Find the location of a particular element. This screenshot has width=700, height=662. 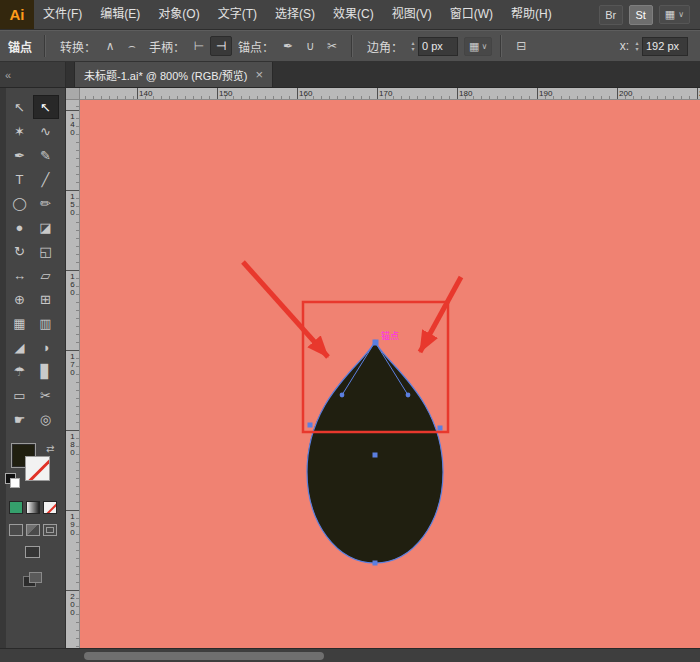

close-tab-icon: × is located at coordinates (259, 74).